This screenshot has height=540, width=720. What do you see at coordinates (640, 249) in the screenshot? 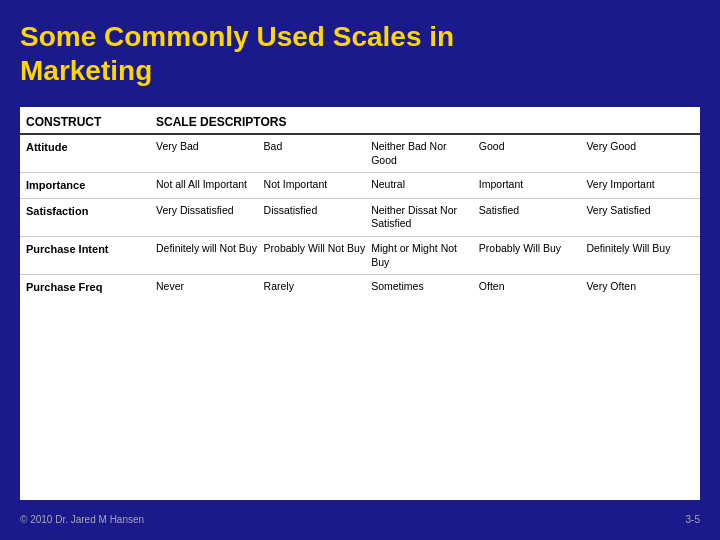
I see `purchase-intent-col5: Definitely Will Buy` at bounding box center [640, 249].